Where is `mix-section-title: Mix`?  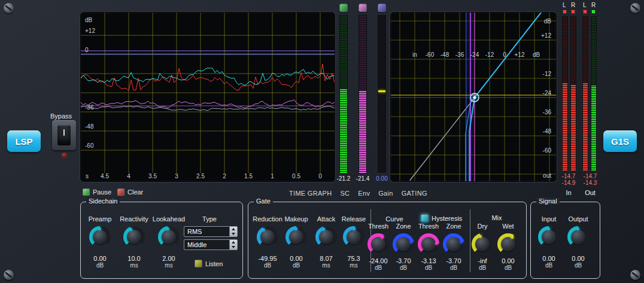 mix-section-title: Mix is located at coordinates (497, 218).